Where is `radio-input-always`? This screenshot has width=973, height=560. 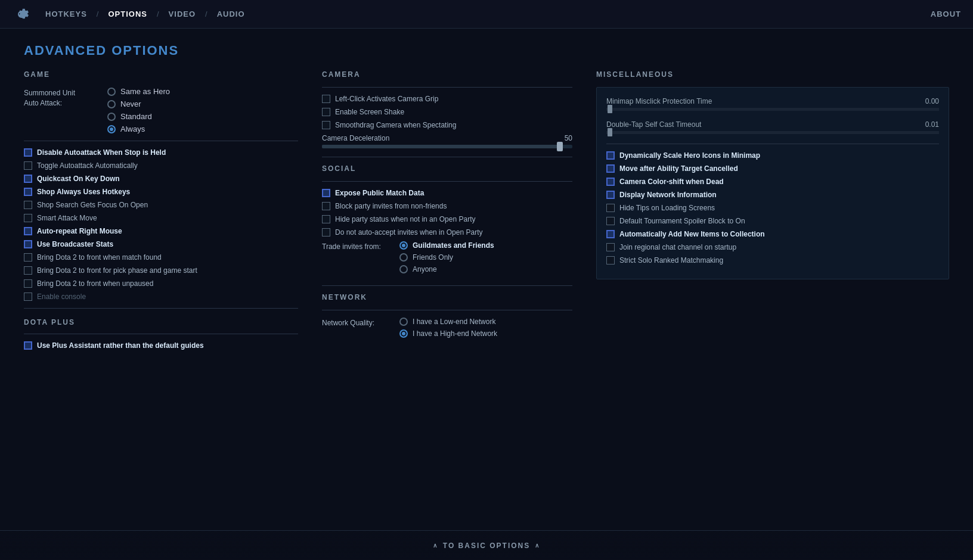
radio-input-always is located at coordinates (111, 129).